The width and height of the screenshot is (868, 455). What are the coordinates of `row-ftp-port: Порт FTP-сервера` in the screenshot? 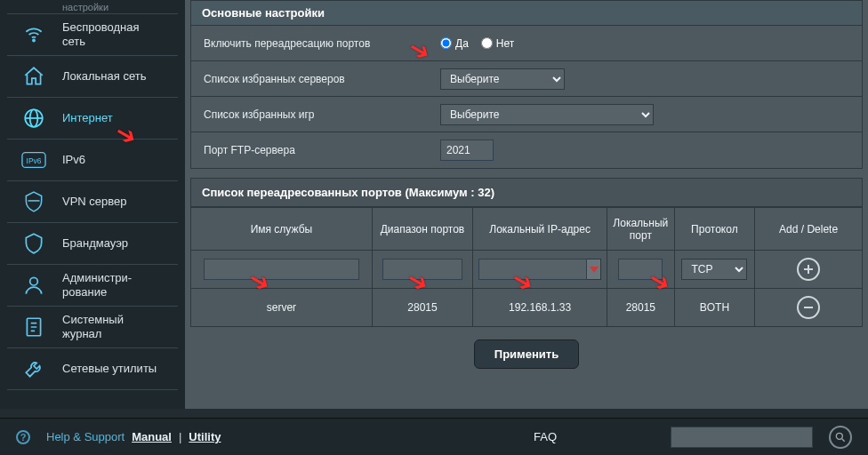 It's located at (526, 150).